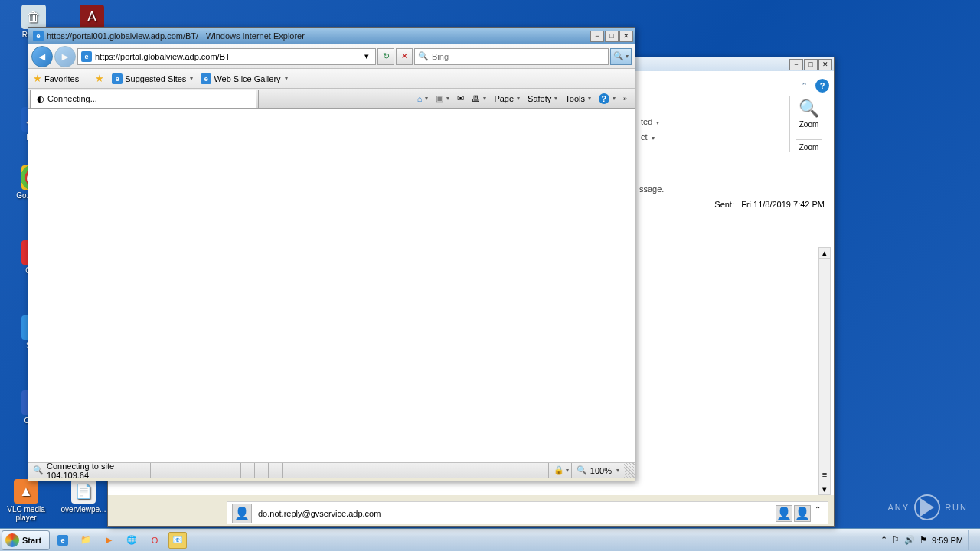 This screenshot has height=551, width=980. I want to click on security-zone: 🔒▾, so click(560, 470).